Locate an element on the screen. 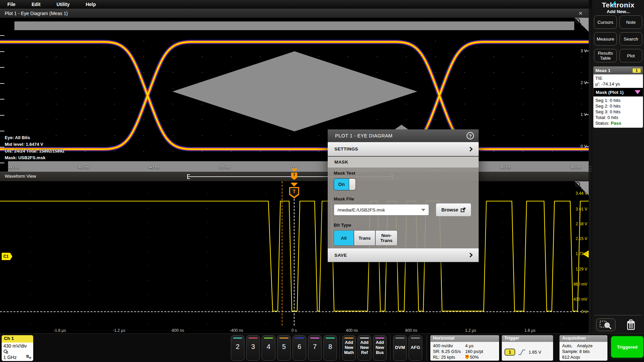  trigger-header: Trigger is located at coordinates (527, 339).